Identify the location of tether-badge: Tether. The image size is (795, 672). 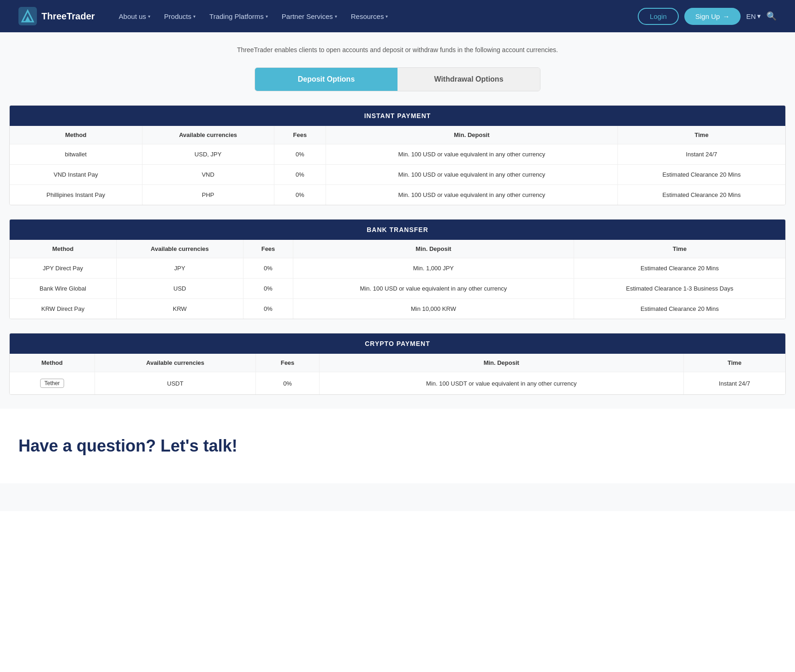
(52, 383).